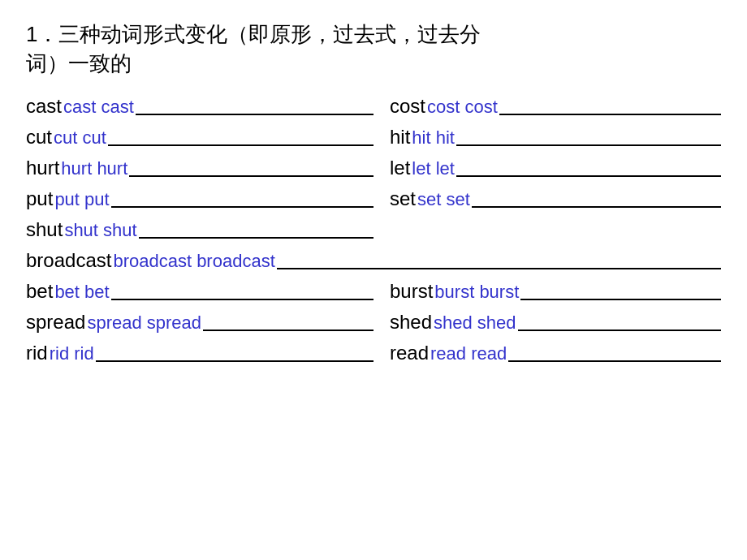 The height and width of the screenshot is (560, 747). I want to click on answer-burst: burst burst, so click(477, 292).